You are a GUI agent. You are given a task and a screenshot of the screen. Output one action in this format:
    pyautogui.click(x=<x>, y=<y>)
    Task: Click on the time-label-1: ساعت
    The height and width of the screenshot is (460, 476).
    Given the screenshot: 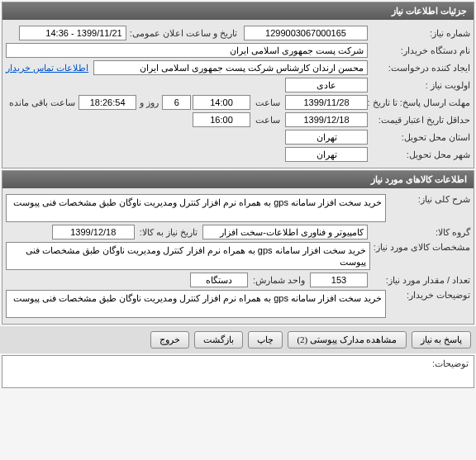 What is the action you would take?
    pyautogui.click(x=268, y=102)
    